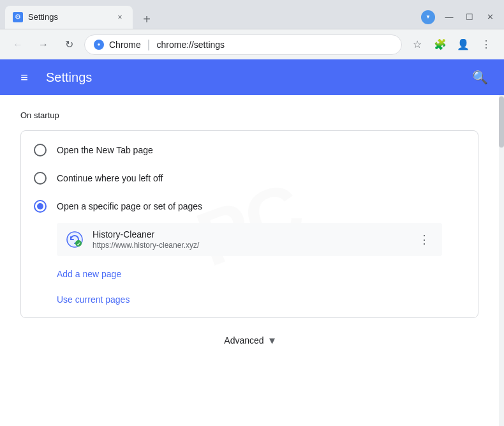  What do you see at coordinates (249, 115) in the screenshot?
I see `section-title: On startup` at bounding box center [249, 115].